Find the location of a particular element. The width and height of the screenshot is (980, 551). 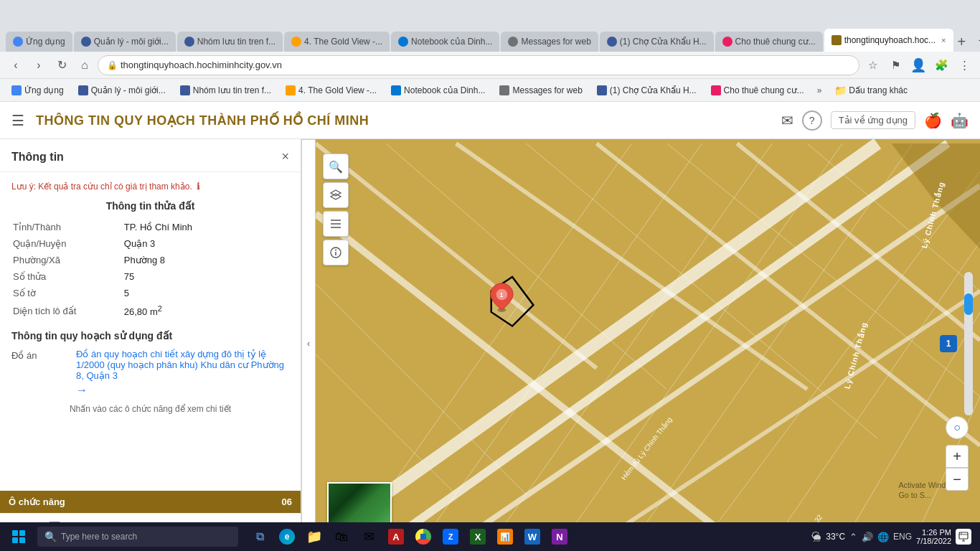

bookmark-notebook: Notebook của Dinh... is located at coordinates (438, 90).